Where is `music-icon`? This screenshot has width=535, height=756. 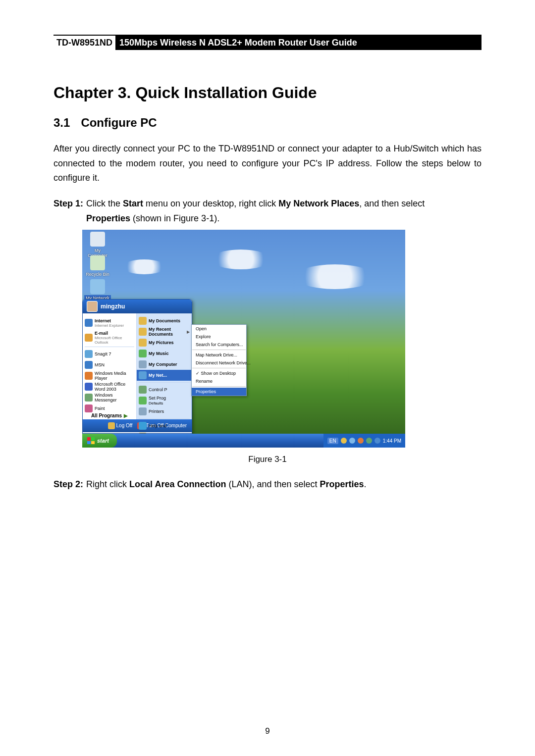 music-icon is located at coordinates (143, 353).